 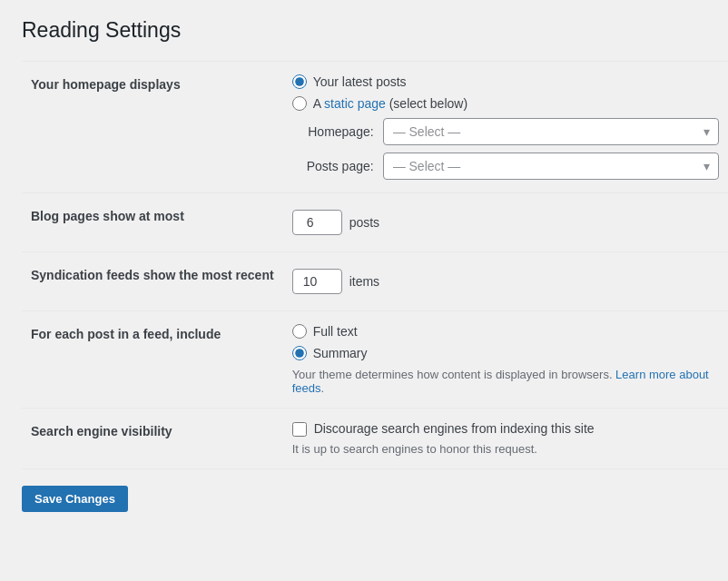 What do you see at coordinates (365, 281) in the screenshot?
I see `syndication-unit: items` at bounding box center [365, 281].